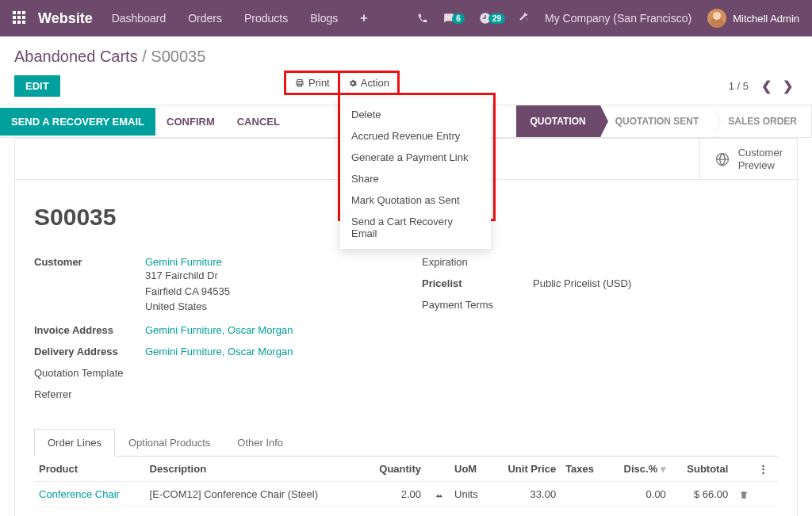 This screenshot has width=812, height=516. I want to click on messages-badge: 6, so click(458, 19).